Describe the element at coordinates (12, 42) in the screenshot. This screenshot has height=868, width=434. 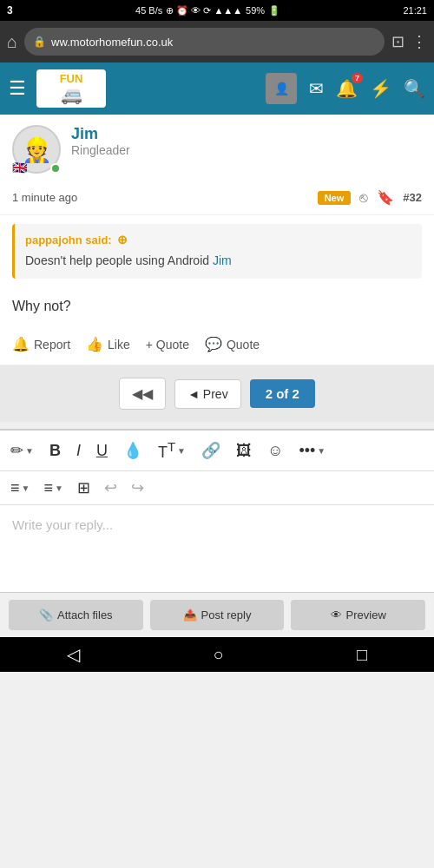
I see `home-icon: ⌂` at that location.